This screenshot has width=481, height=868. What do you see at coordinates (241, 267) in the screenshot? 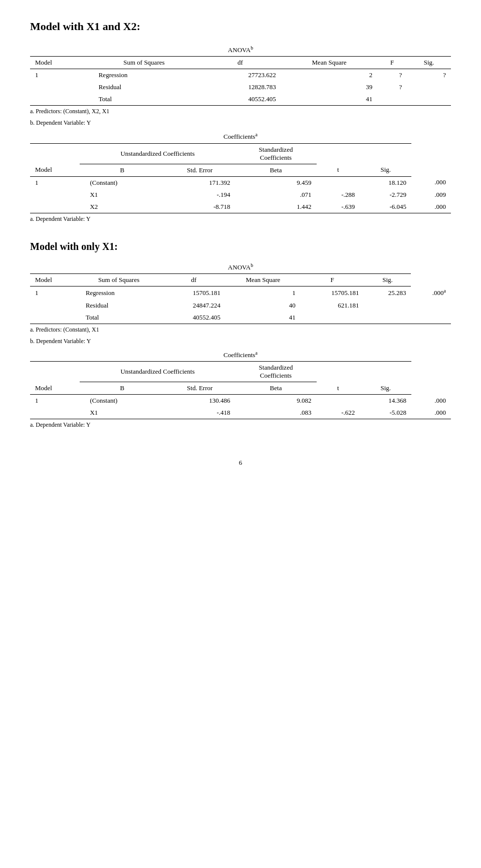
I see `model2-anova-title: ANOVAb` at bounding box center [241, 267].